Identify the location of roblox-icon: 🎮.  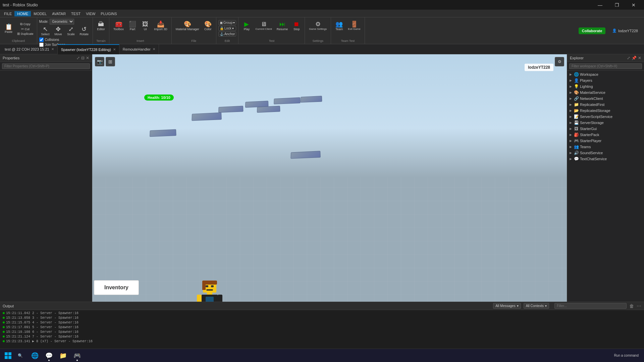
(77, 356).